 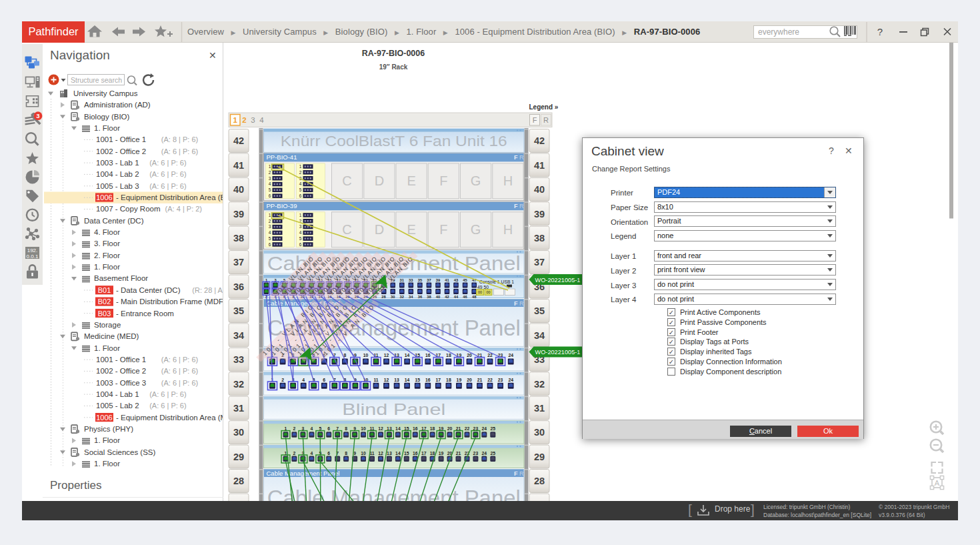 What do you see at coordinates (105, 93) in the screenshot?
I see `svg-text: University Campus` at bounding box center [105, 93].